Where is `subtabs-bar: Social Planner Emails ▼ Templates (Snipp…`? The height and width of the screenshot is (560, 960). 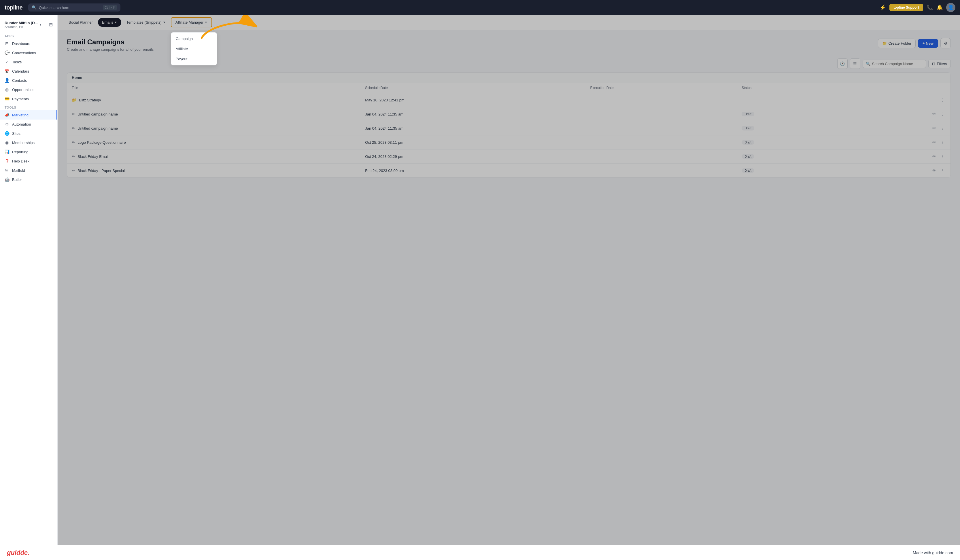
subtabs-bar: Social Planner Emails ▼ Templates (Snipp… is located at coordinates (509, 22).